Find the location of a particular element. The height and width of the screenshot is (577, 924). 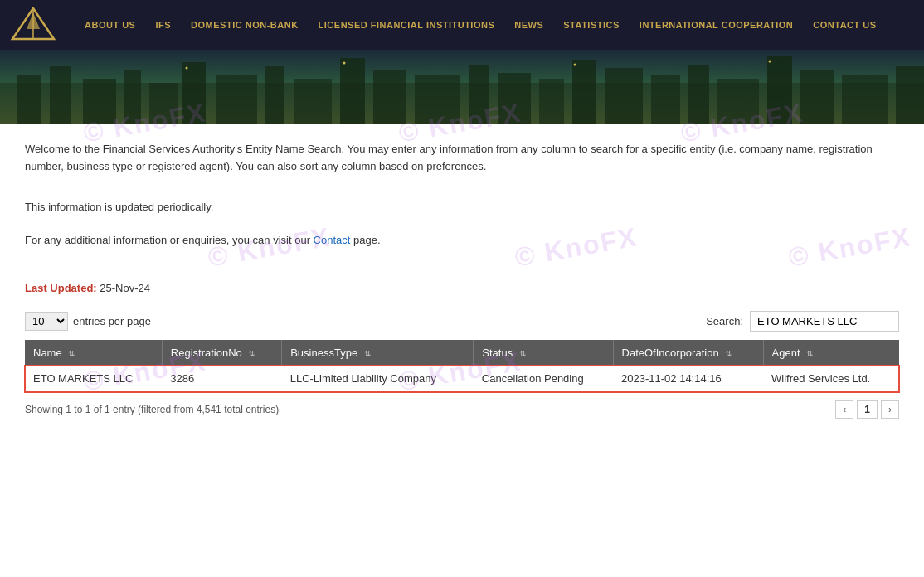

search-control: Search: is located at coordinates (803, 322).